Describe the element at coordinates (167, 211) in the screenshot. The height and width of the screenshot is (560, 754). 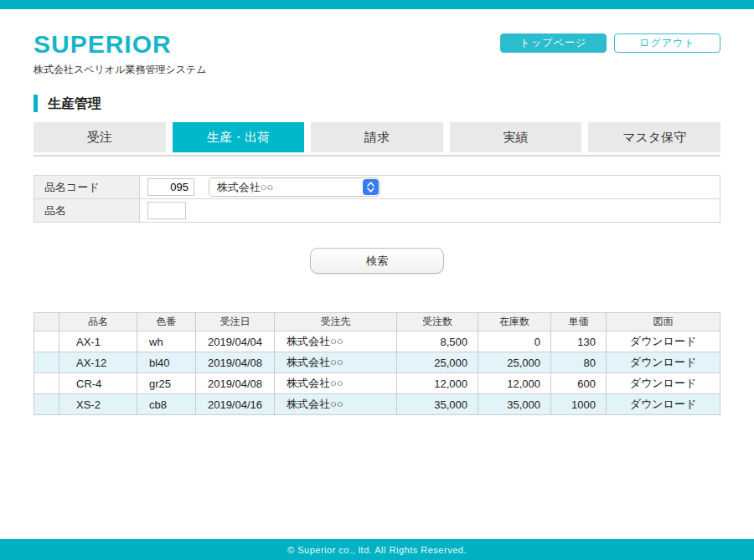
I see `item-name-input` at that location.